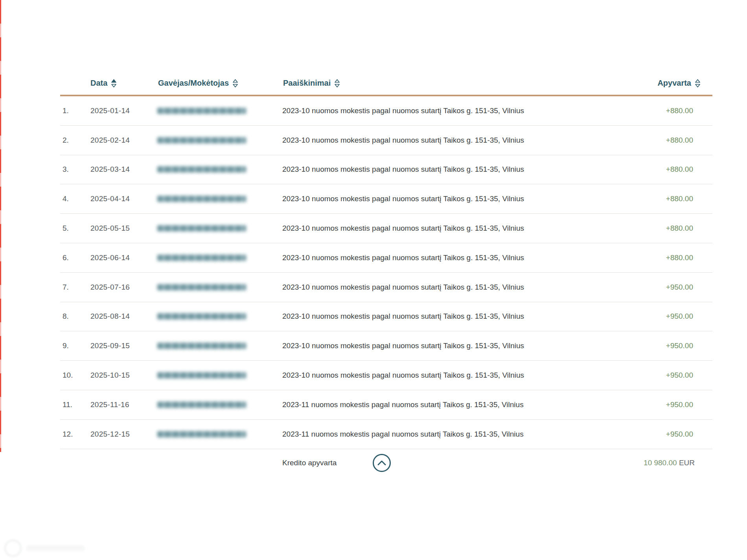 The width and height of the screenshot is (747, 560). What do you see at coordinates (75, 287) in the screenshot?
I see `row-number: 7.` at bounding box center [75, 287].